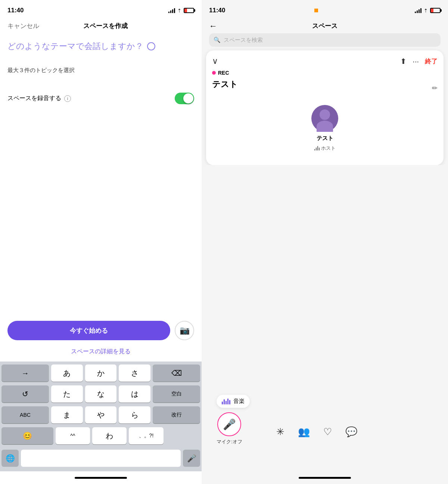 Image resolution: width=448 pixels, height=484 pixels. What do you see at coordinates (239, 401) in the screenshot?
I see `music-label: 音楽` at bounding box center [239, 401].